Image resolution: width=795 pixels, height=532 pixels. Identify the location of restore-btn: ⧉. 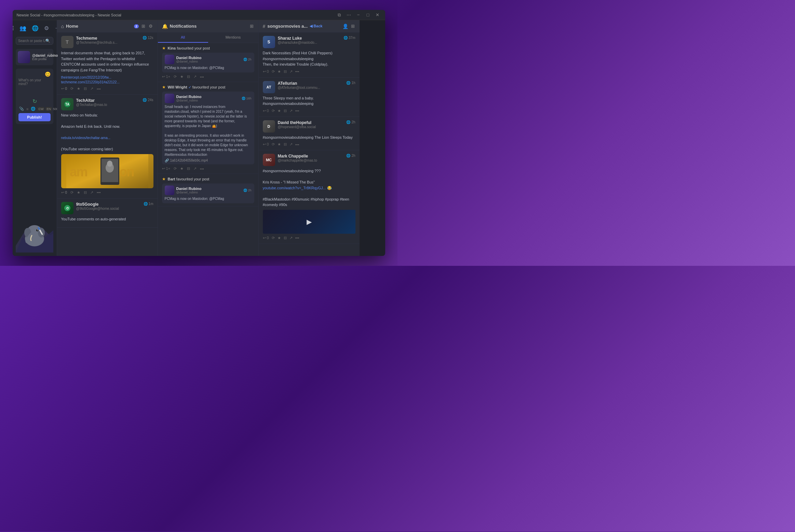
(339, 15).